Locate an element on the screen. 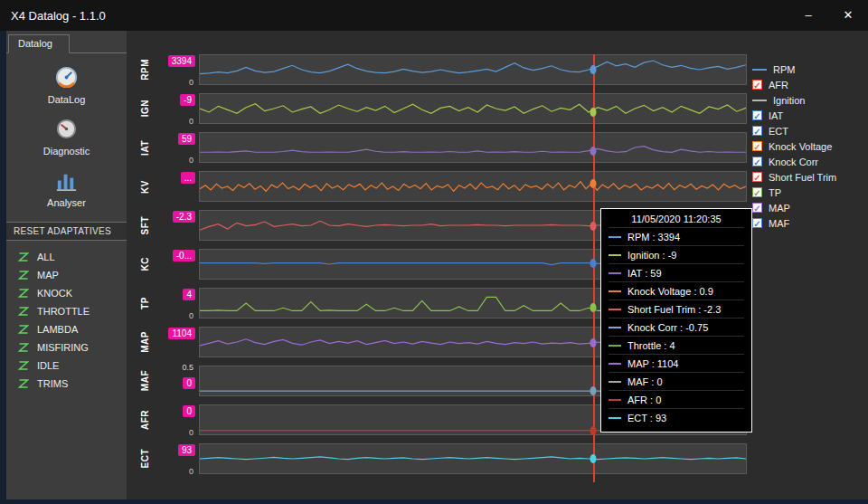  tooltip-row: RPM : 3394 is located at coordinates (676, 236).